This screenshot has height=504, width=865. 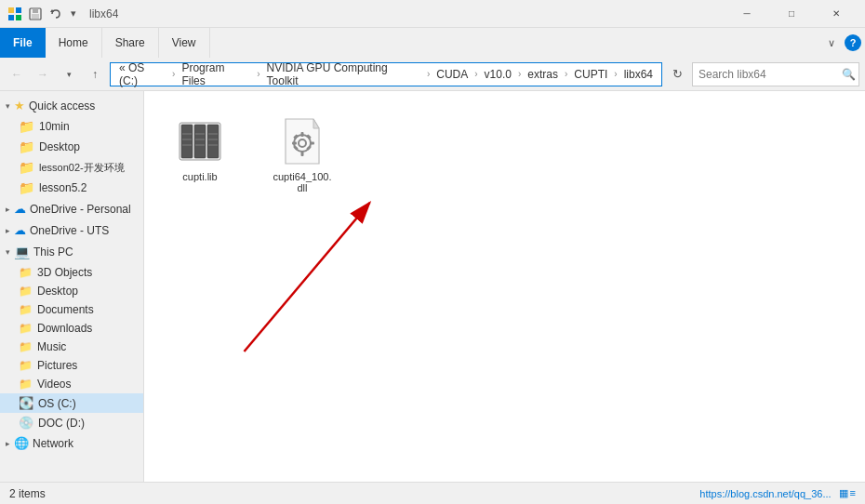 What do you see at coordinates (15, 14) in the screenshot?
I see `window-icon` at bounding box center [15, 14].